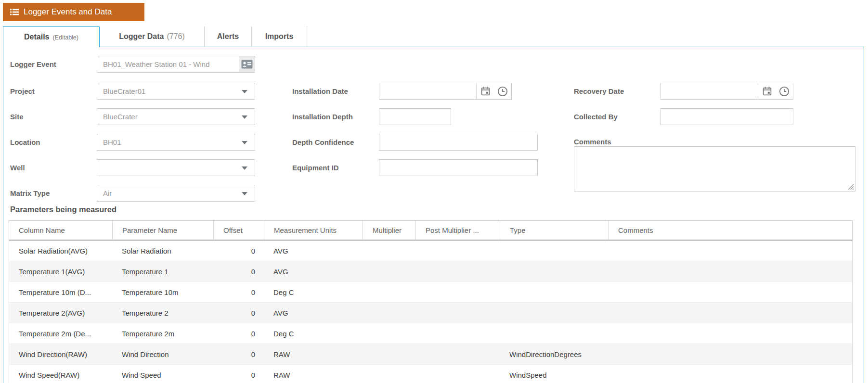 This screenshot has height=383, width=868. Describe the element at coordinates (74, 12) in the screenshot. I see `logger-events-header-button: Logger Events and Data` at that location.